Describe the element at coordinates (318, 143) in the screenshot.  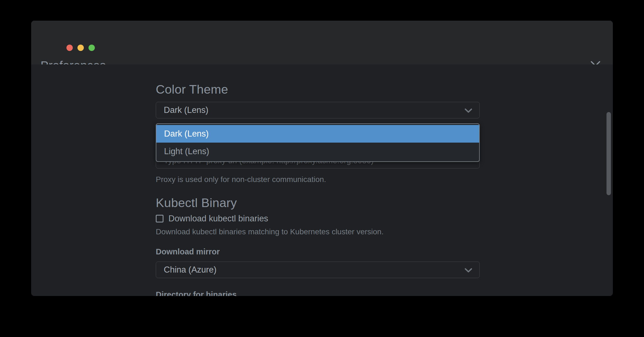
I see `color-theme-dropdown-menu: Dark (Lens) Light (Lens)` at that location.